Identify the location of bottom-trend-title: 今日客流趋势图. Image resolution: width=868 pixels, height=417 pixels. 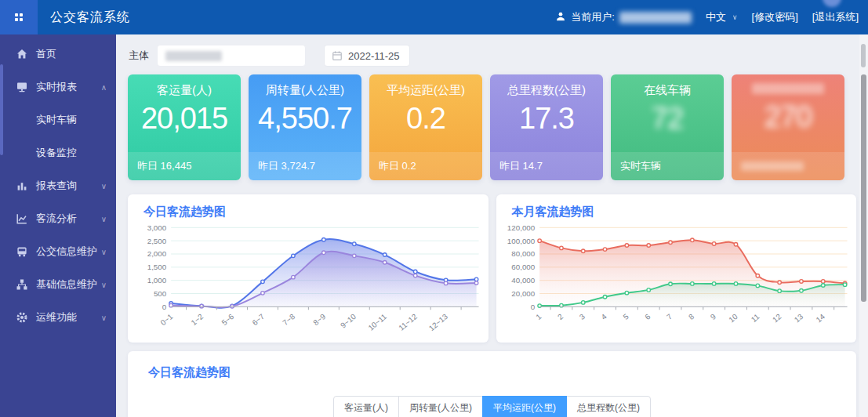
(492, 373).